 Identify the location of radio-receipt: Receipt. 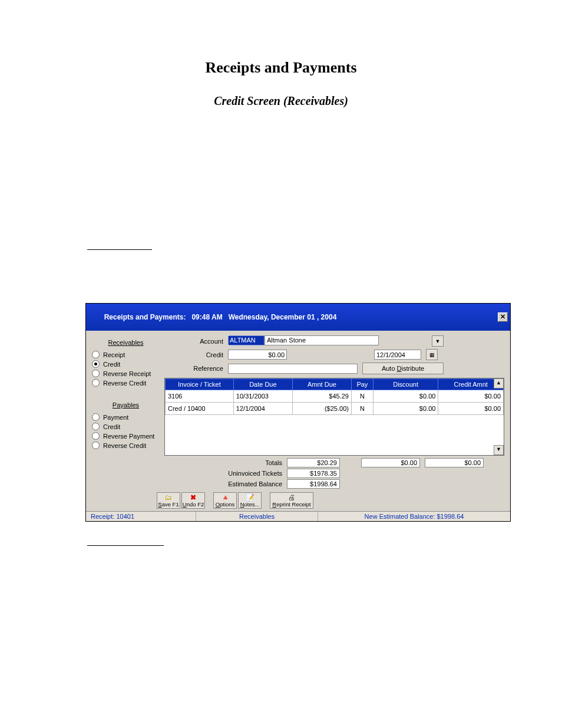
(126, 355).